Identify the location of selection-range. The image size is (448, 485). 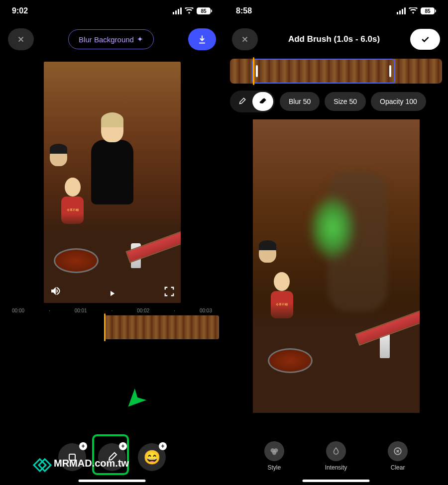
(324, 71).